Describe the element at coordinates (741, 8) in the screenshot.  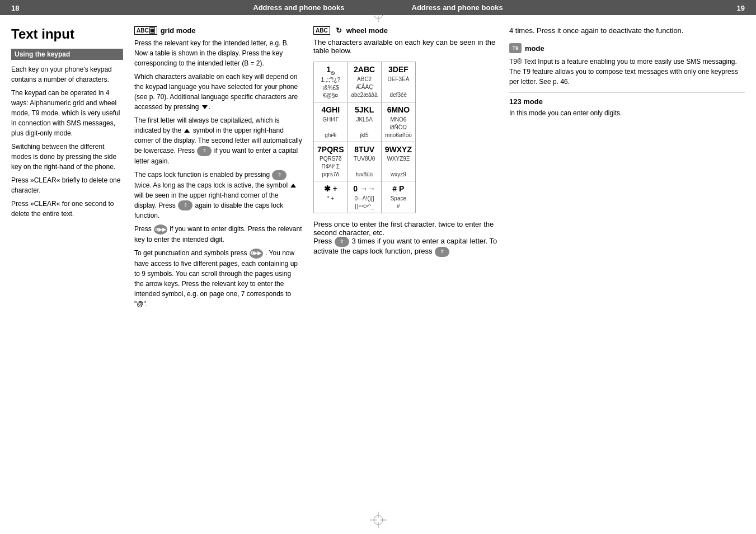
I see `page-number-right: 19` at that location.